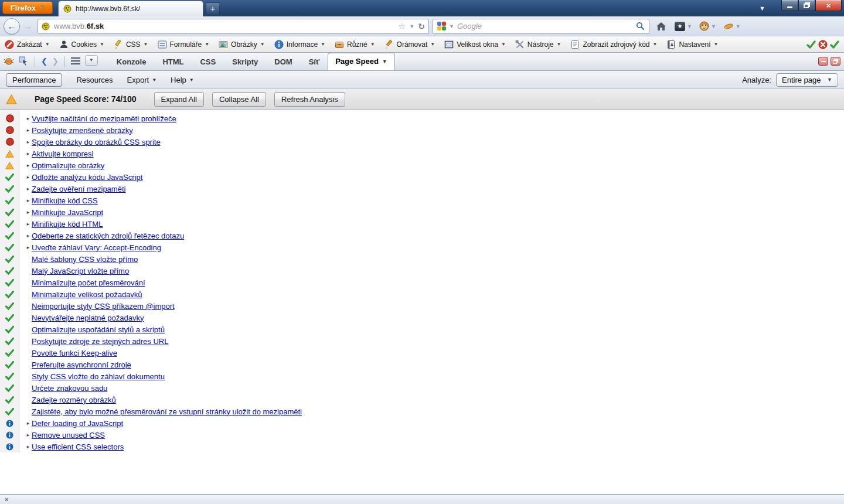 This screenshot has width=844, height=504. Describe the element at coordinates (98, 329) in the screenshot. I see `rule-link: Optimalizujte uspořádání stylů a skriptů` at that location.